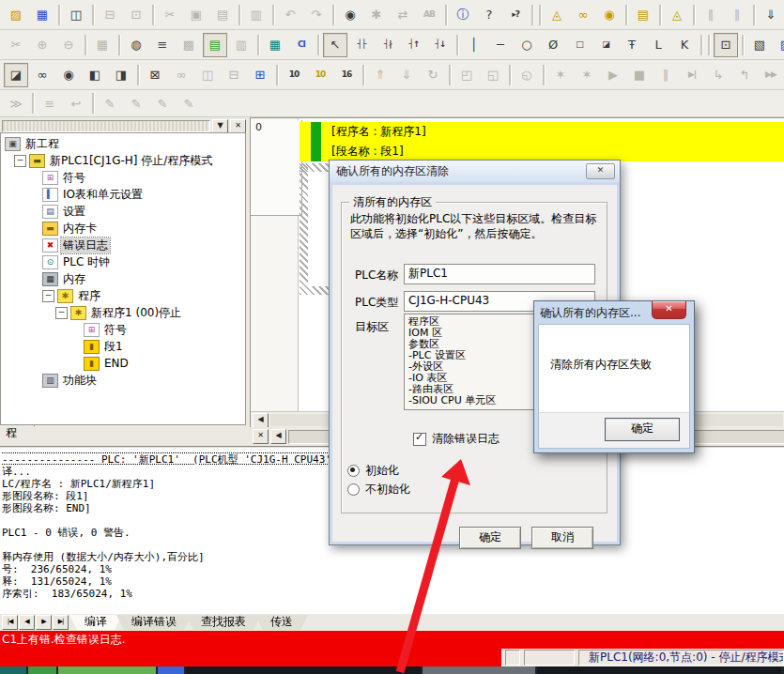  Describe the element at coordinates (557, 15) in the screenshot. I see `work-online-icon: ◬` at that location.